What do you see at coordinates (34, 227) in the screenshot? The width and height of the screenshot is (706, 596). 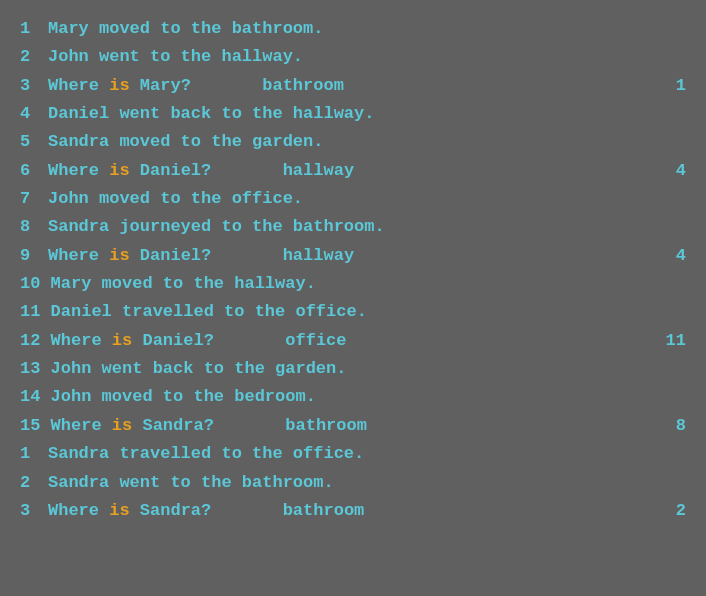 I see `line-number: 8` at bounding box center [34, 227].